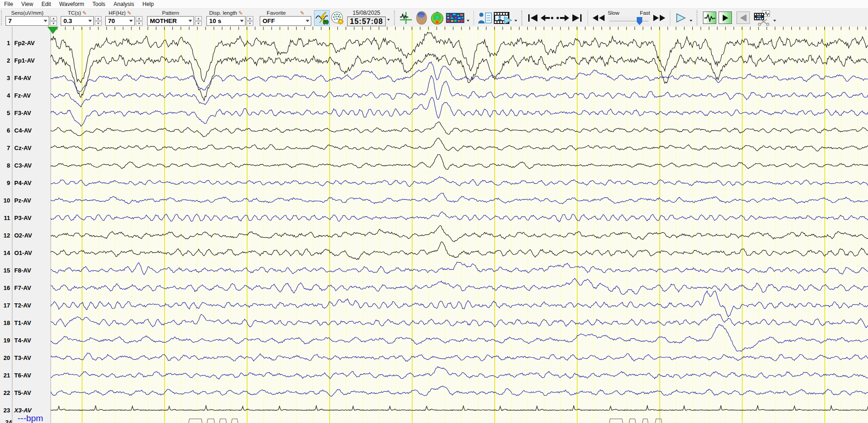  I want to click on rewind-button, so click(599, 18).